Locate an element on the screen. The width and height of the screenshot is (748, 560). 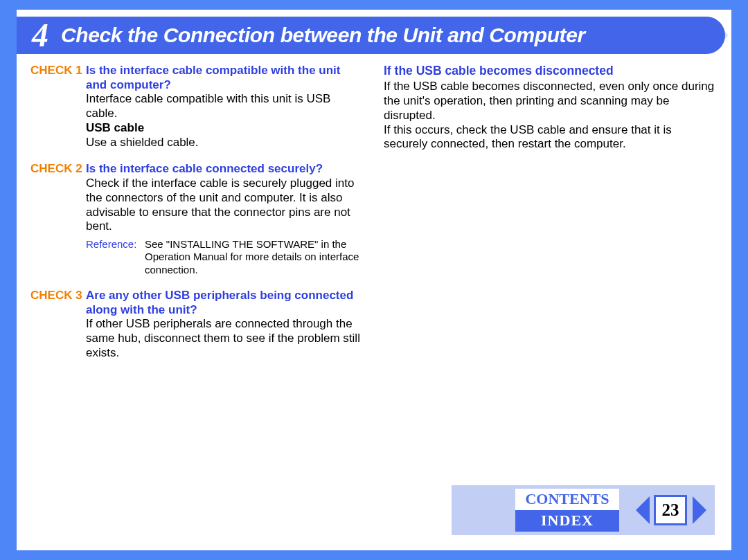
check-label: CHECK 3 is located at coordinates (58, 296).